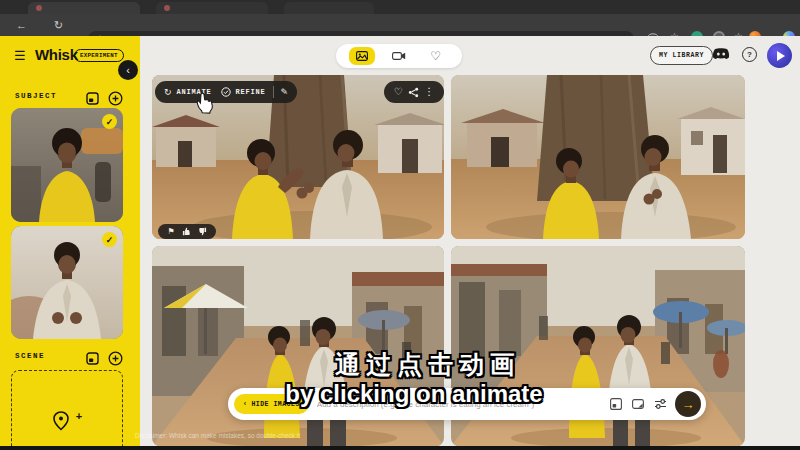 The height and width of the screenshot is (450, 800). I want to click on menu-icon: ☰, so click(20, 56).